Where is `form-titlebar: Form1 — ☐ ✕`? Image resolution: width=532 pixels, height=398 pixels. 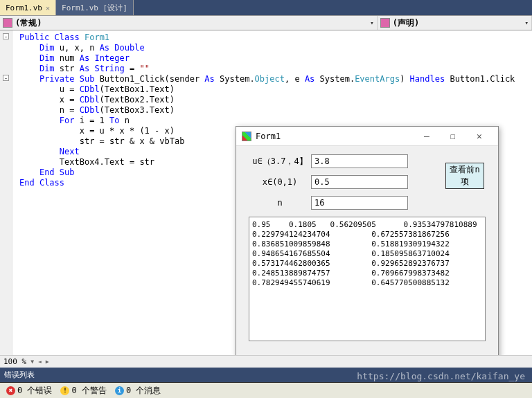 form-titlebar: Form1 — ☐ ✕ is located at coordinates (367, 136).